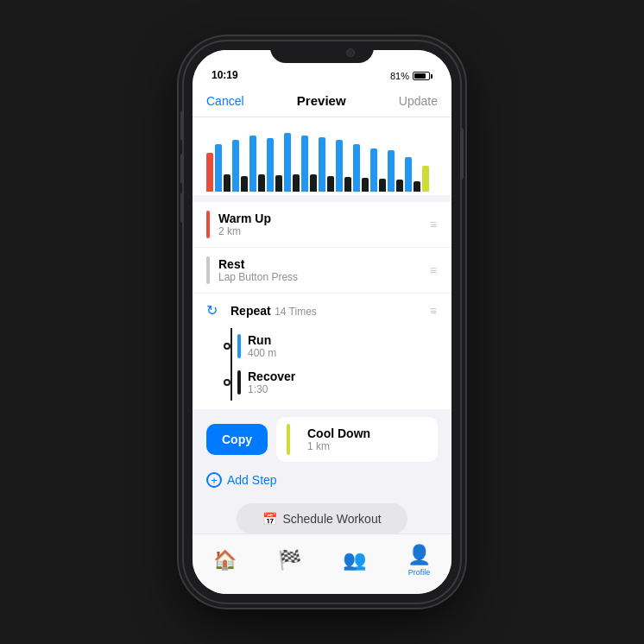  I want to click on tab-bar: 🏠 🏁 👥 👤 Profile, so click(322, 564).